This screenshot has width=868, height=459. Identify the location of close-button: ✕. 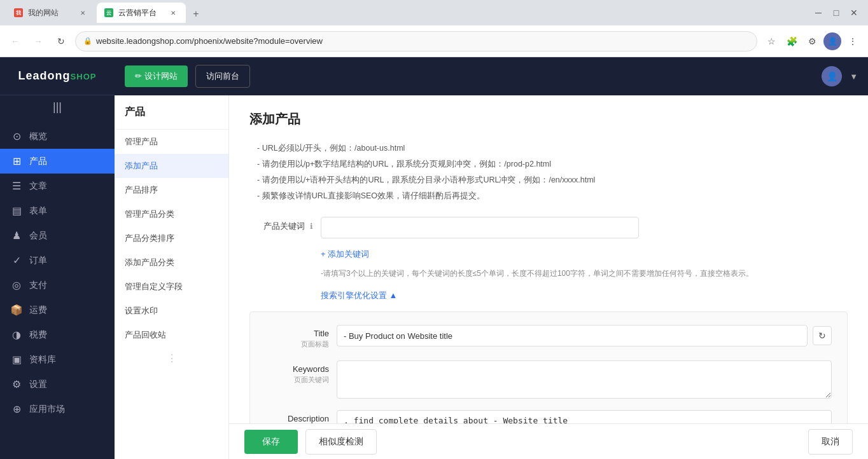
(854, 13).